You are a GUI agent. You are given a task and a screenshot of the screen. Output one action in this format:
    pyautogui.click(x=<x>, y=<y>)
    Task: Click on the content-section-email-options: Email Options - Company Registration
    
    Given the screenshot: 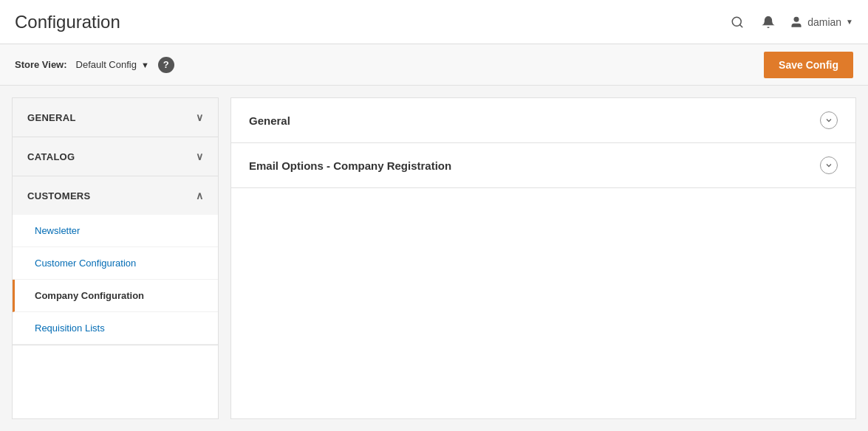 What is the action you would take?
    pyautogui.click(x=544, y=165)
    